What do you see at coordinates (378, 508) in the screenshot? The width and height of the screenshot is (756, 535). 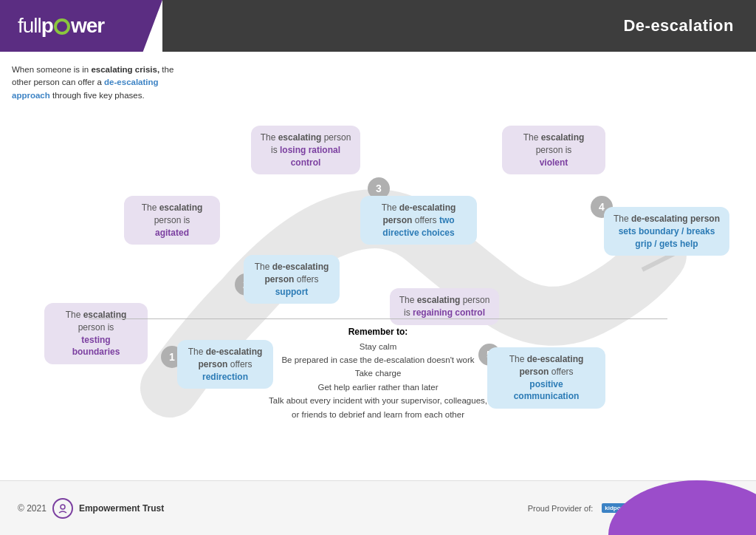 I see `footer: © 2021 Empowerment Trust Proud Provider …` at bounding box center [378, 508].